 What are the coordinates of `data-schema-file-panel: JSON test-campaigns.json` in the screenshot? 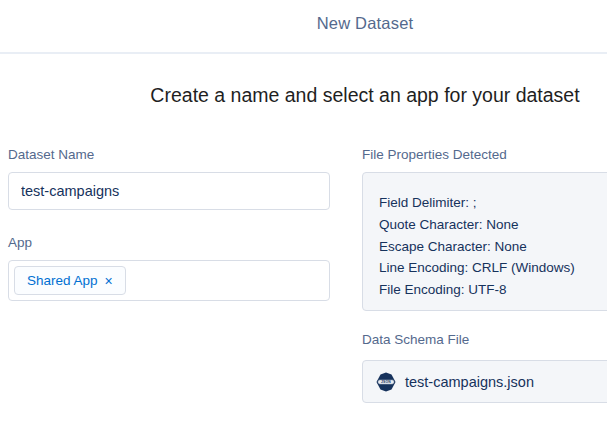 It's located at (484, 382).